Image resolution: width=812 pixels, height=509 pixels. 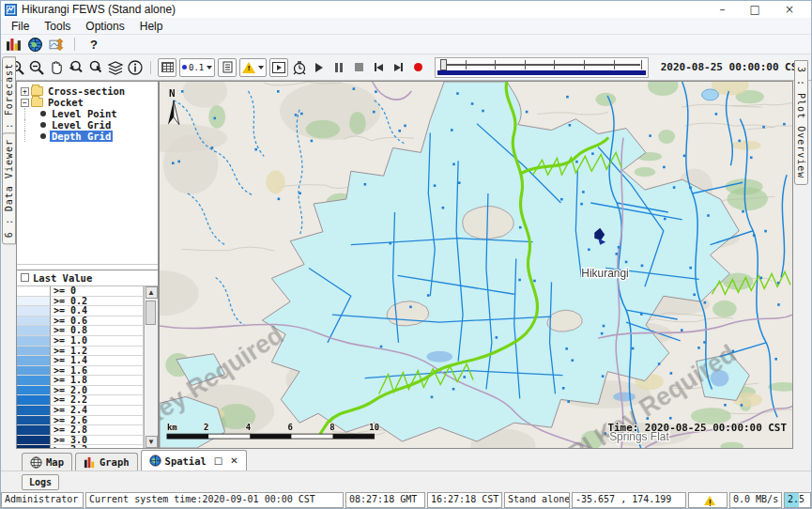 I want to click on collapse-icon: −, so click(x=24, y=103).